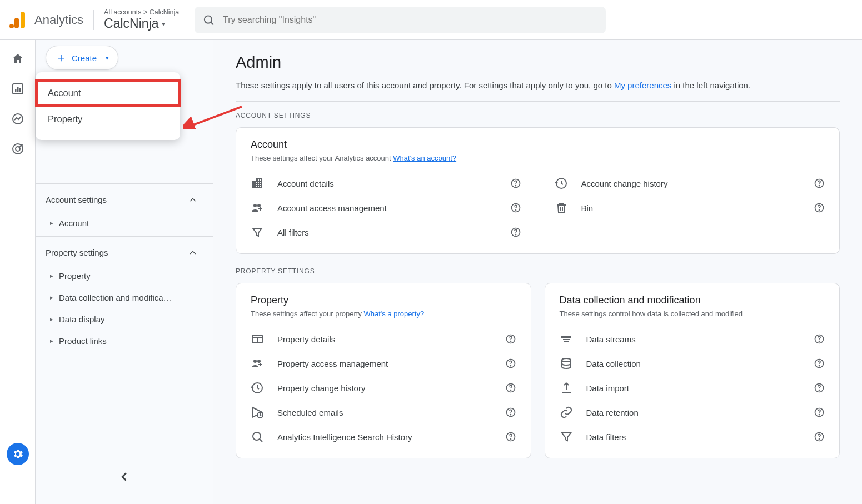 Image resolution: width=862 pixels, height=504 pixels. What do you see at coordinates (18, 89) in the screenshot?
I see `reports-icon` at bounding box center [18, 89].